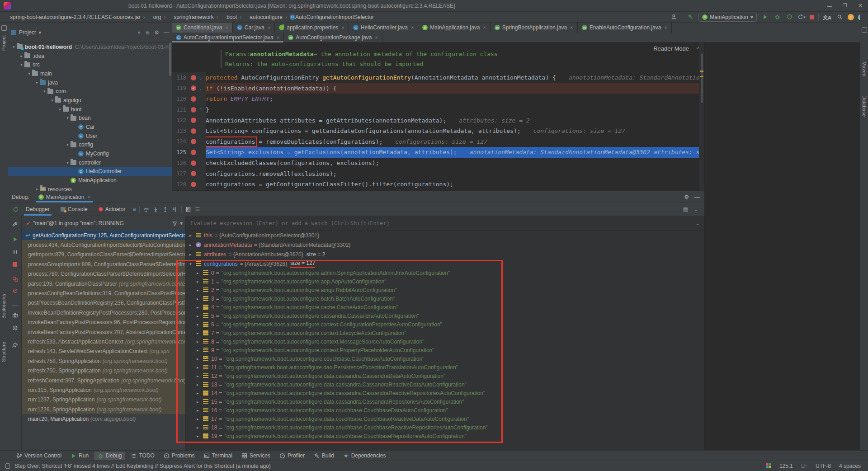 The width and height of the screenshot is (868, 471). What do you see at coordinates (671, 49) in the screenshot?
I see `reader-mode-toggle: Reader Mode` at bounding box center [671, 49].